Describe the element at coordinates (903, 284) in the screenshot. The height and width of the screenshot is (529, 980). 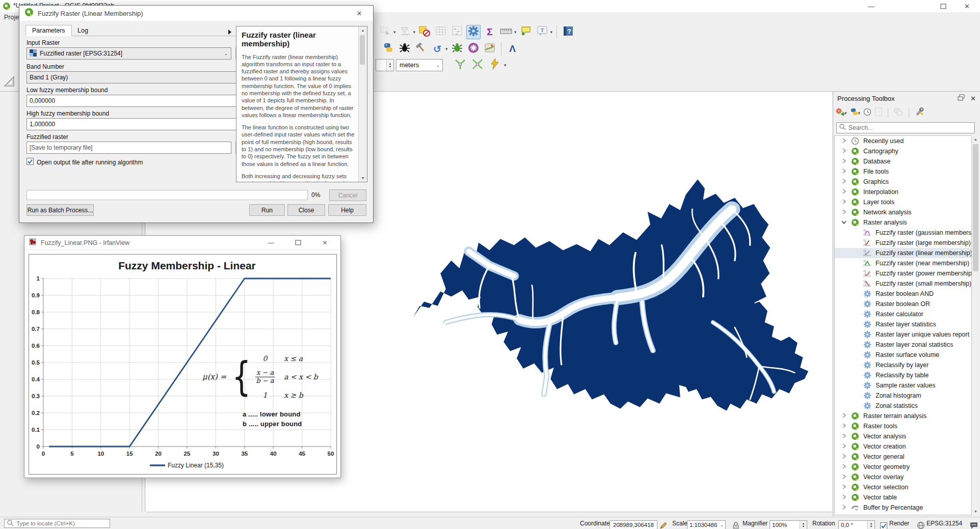
I see `toolbox-algorithm-fuzzify-raster-small-membership-: 10Fuzzify raster (small membership)` at that location.